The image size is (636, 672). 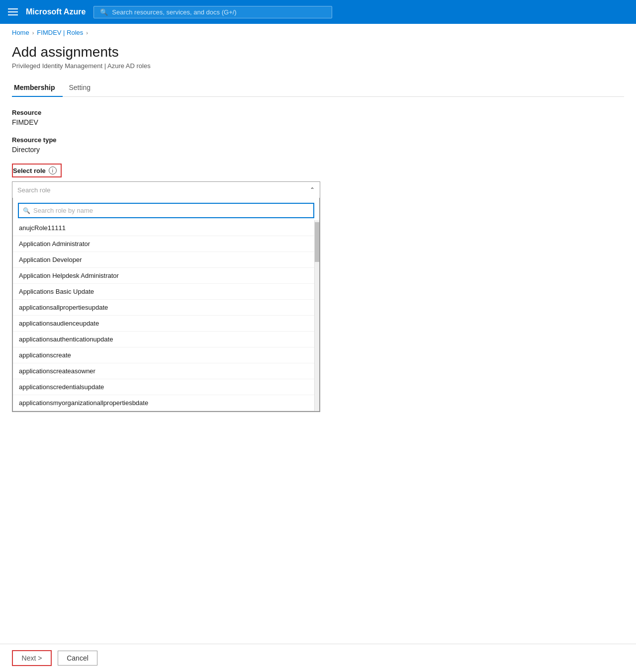 What do you see at coordinates (53, 170) in the screenshot?
I see `info-icon: i` at bounding box center [53, 170].